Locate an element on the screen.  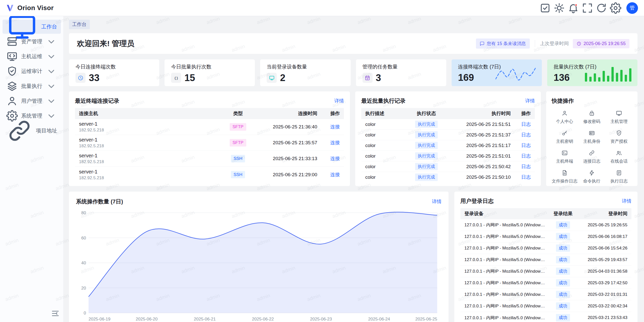
sidebar-item-host-ops: 主机运维 is located at coordinates (32, 56).